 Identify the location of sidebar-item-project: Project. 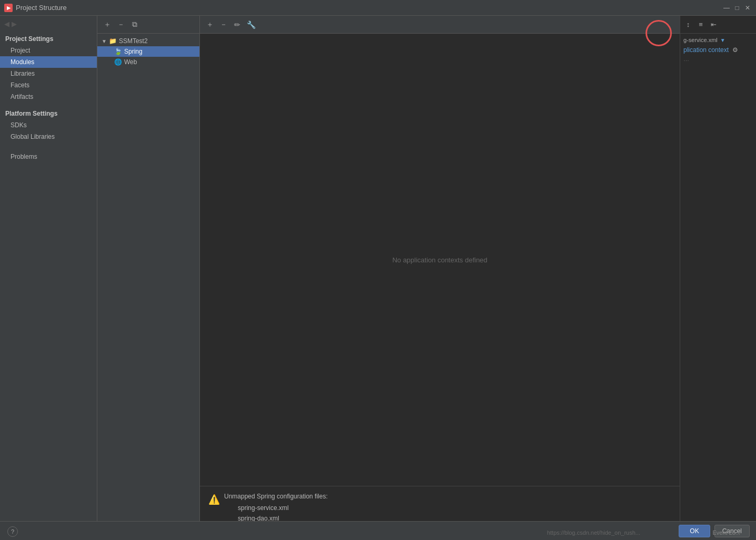
(48, 50).